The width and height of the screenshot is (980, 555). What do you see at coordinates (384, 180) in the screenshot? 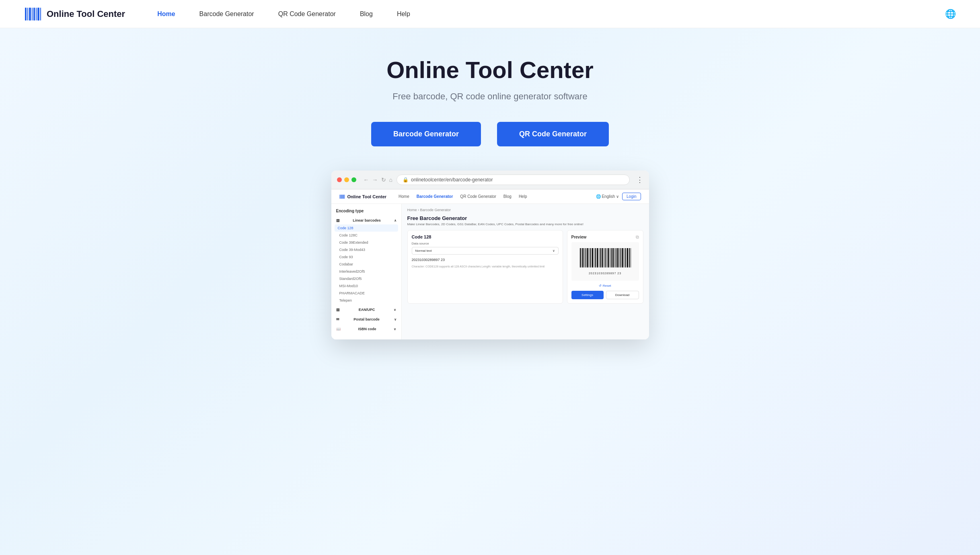
I see `reload-button: ↻` at bounding box center [384, 180].